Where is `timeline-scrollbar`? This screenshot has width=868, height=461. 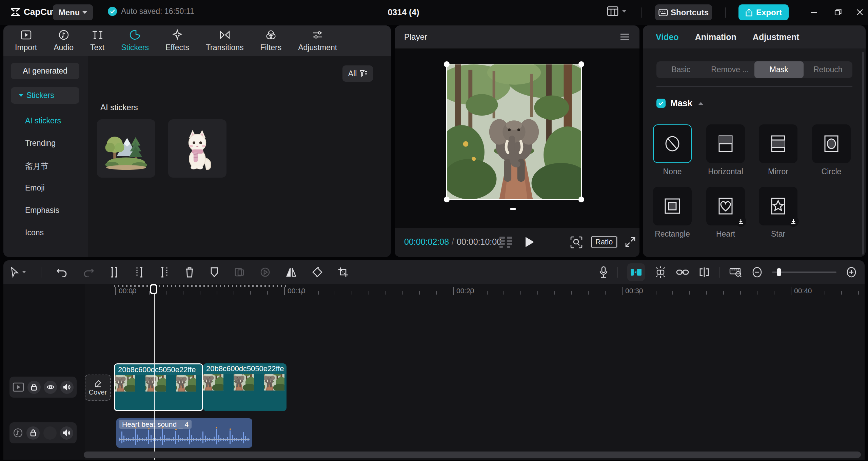
timeline-scrollbar is located at coordinates (472, 455).